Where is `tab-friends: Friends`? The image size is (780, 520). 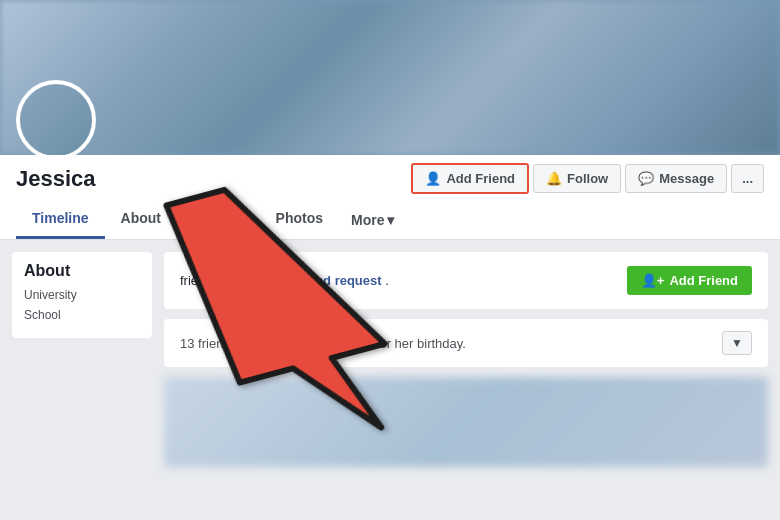
tab-friends: Friends is located at coordinates (218, 220).